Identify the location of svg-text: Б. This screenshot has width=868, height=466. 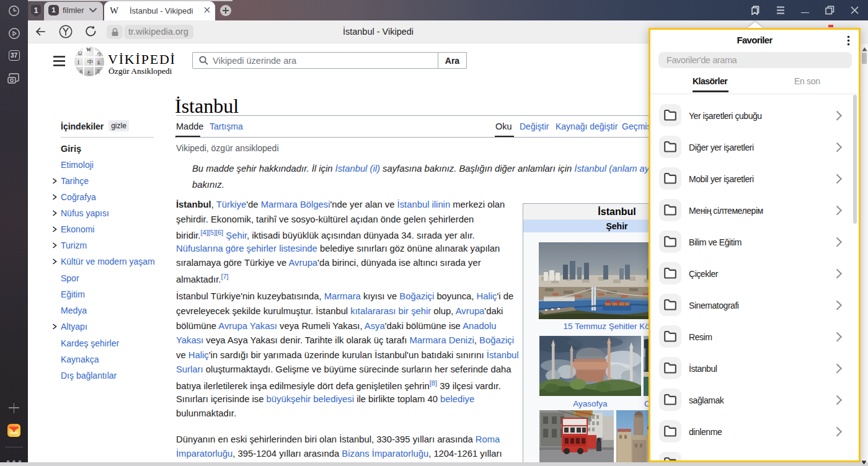
(99, 63).